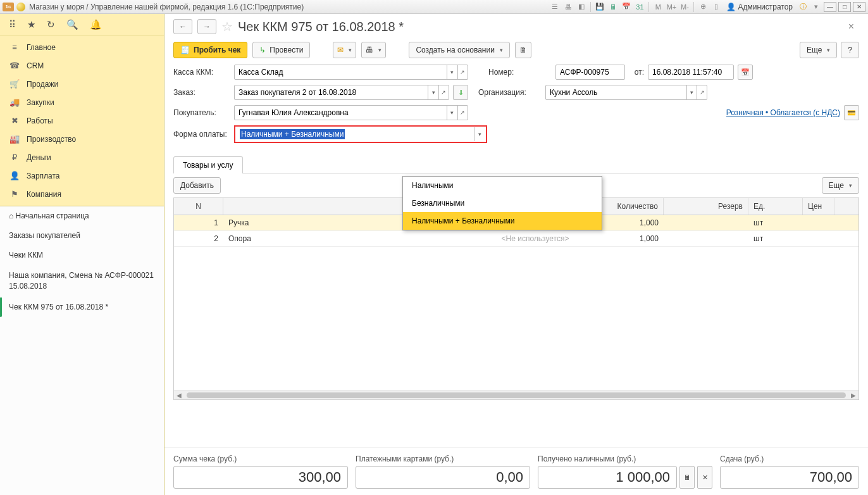 Image resolution: width=868 pixels, height=495 pixels. I want to click on dropdown-option: Безналичными, so click(502, 203).